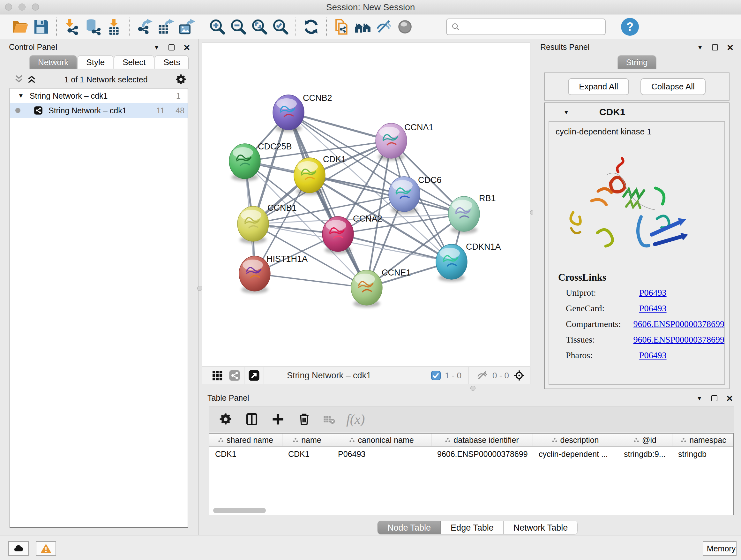 The height and width of the screenshot is (560, 741). What do you see at coordinates (53, 62) in the screenshot?
I see `tab-network: Network` at bounding box center [53, 62].